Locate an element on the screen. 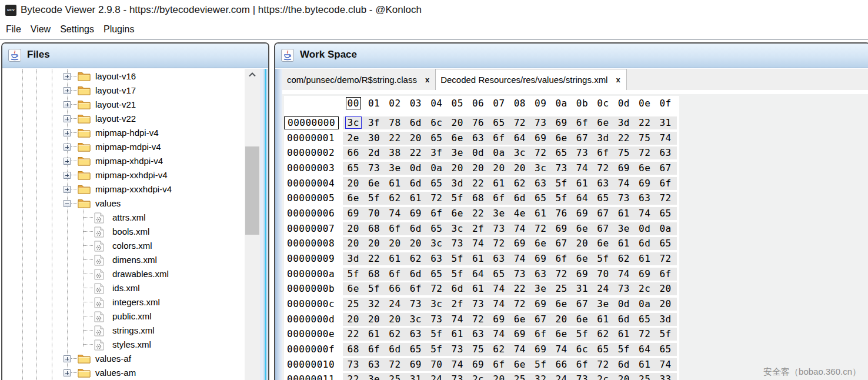  hex-column-header-0a: 0a is located at coordinates (561, 104).